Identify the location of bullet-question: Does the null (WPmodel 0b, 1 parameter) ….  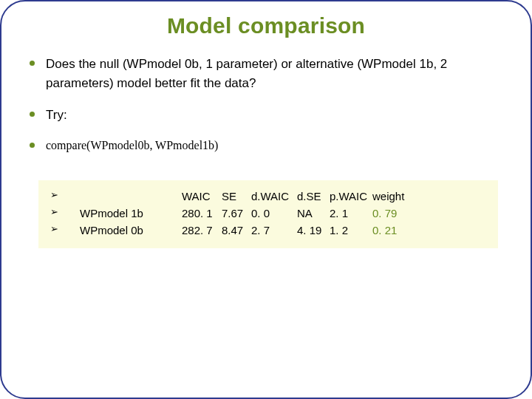
(267, 74).